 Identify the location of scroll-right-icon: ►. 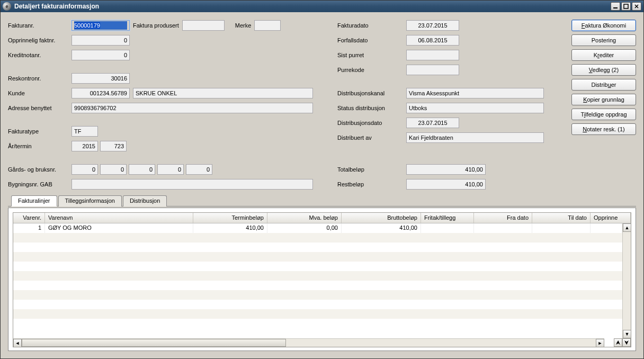
(600, 343).